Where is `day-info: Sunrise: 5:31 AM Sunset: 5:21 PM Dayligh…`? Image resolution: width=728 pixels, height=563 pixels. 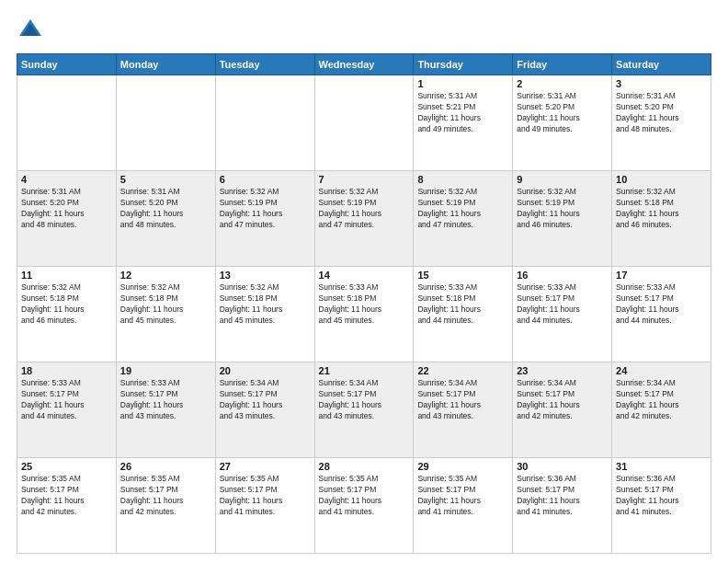
day-info: Sunrise: 5:31 AM Sunset: 5:21 PM Dayligh… is located at coordinates (463, 113).